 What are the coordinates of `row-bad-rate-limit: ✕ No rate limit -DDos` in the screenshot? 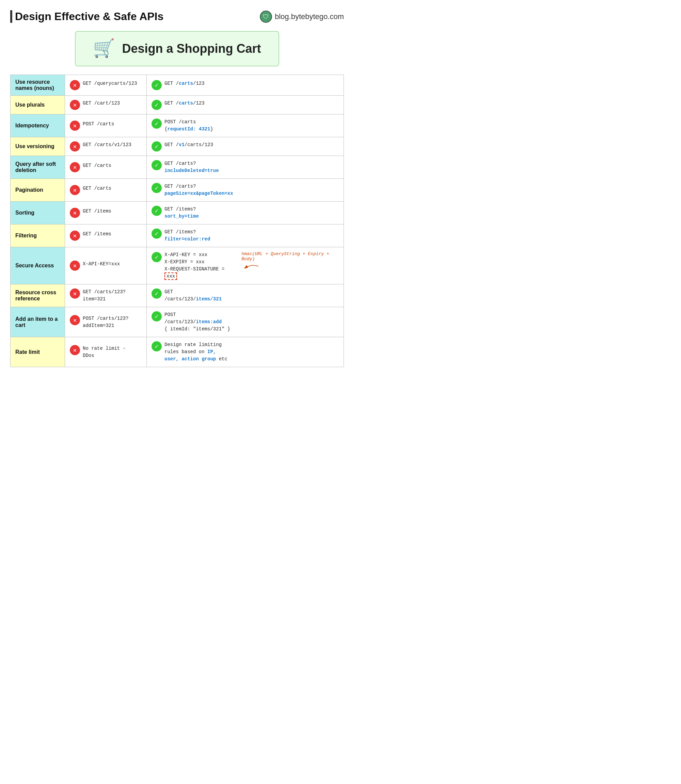 It's located at (106, 352).